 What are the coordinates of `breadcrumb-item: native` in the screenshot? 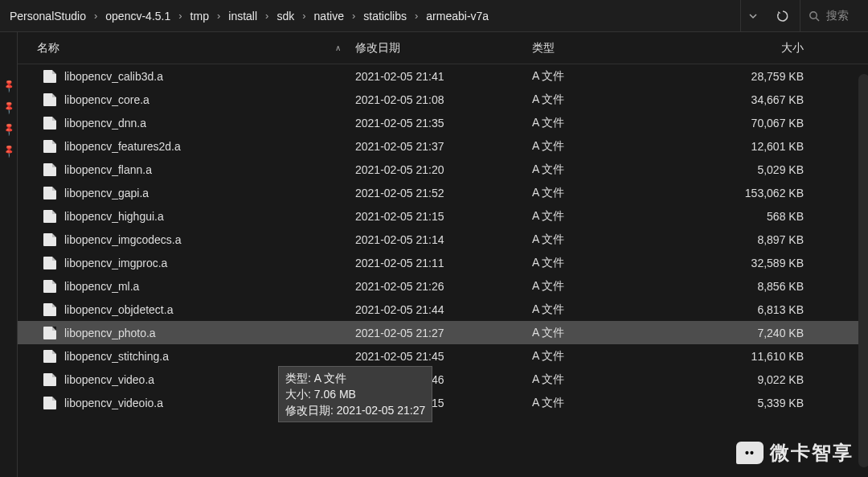 It's located at (330, 16).